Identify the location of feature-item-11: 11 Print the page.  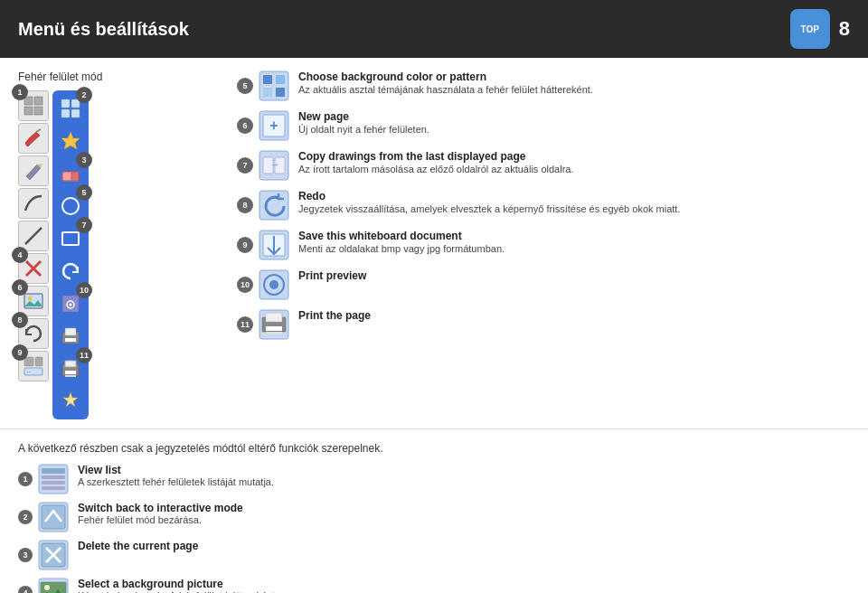
(542, 325).